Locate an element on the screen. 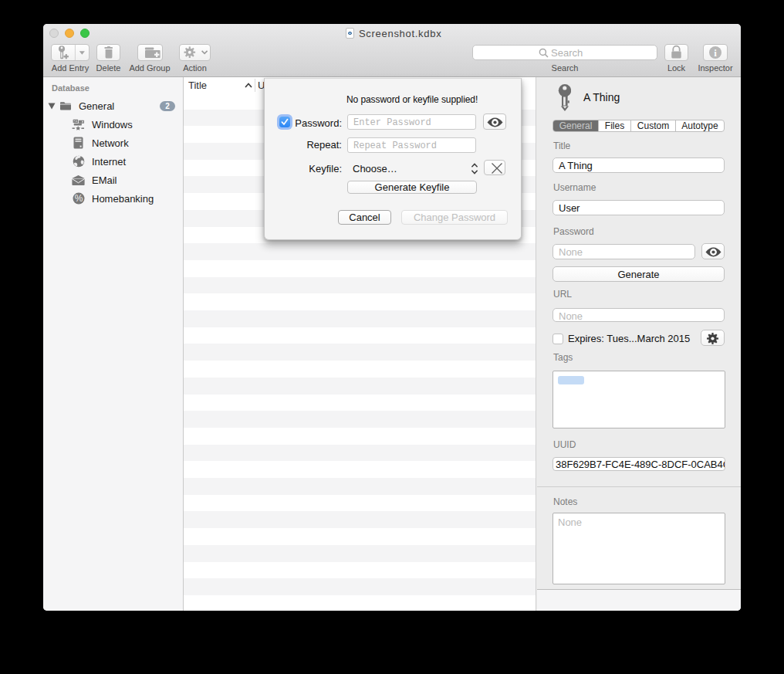 This screenshot has height=674, width=784. svg-text: i is located at coordinates (715, 52).